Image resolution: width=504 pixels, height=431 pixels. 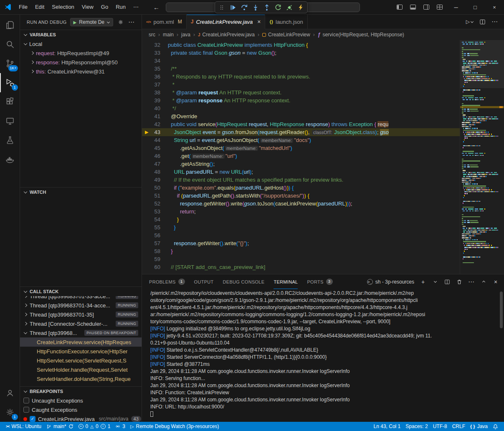 I want to click on start-debug-icon: ▶, so click(x=75, y=23).